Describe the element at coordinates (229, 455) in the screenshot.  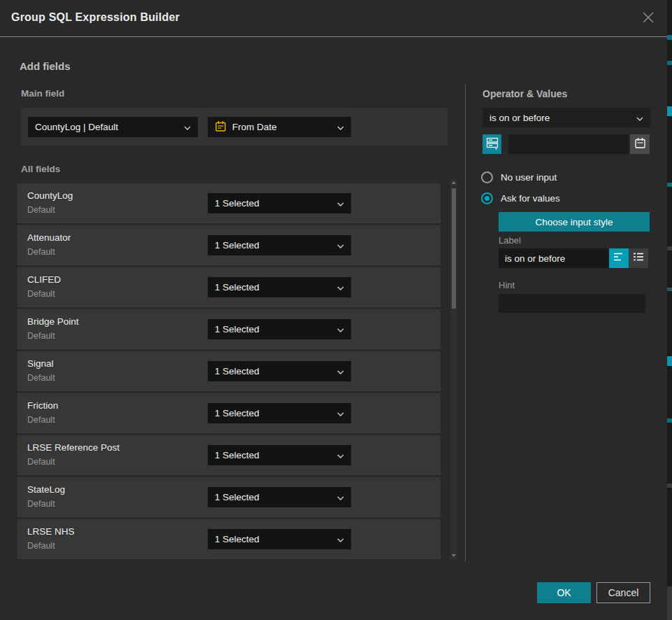
I see `field-row: LRSE Reference Post Default 1 Selected` at that location.